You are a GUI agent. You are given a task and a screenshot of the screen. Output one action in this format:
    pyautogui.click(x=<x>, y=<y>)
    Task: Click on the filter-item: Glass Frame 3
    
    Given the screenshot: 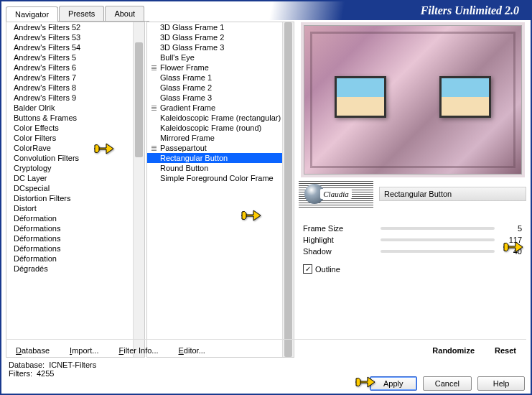 What is the action you would take?
    pyautogui.click(x=220, y=98)
    